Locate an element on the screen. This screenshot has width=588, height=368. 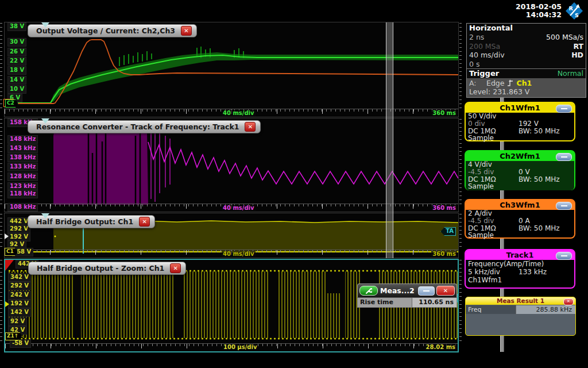
meas-result-header: Meas Result 1 ✕ is located at coordinates (520, 301).